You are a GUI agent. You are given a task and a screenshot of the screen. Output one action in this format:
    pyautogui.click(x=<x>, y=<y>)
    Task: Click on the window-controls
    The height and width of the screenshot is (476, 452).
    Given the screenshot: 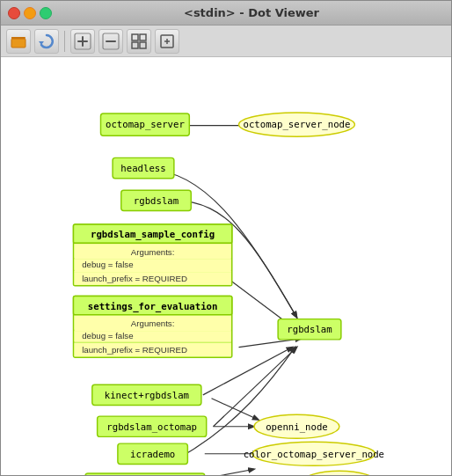 What is the action you would take?
    pyautogui.click(x=30, y=13)
    